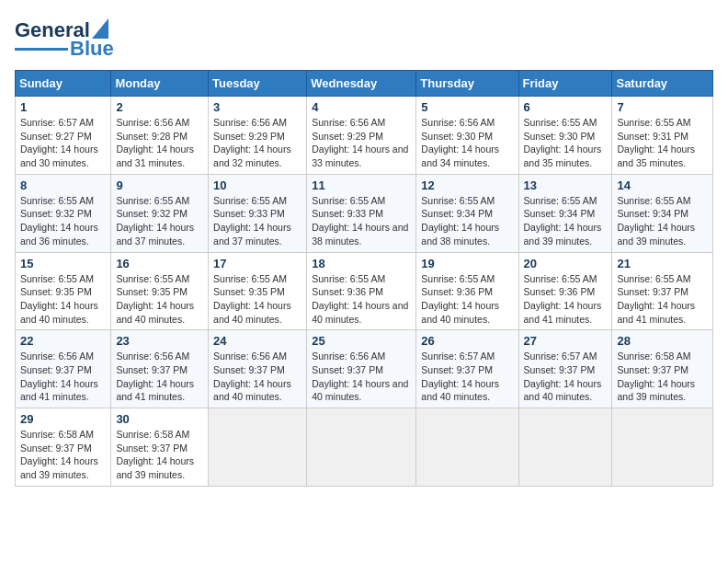  What do you see at coordinates (362, 136) in the screenshot?
I see `table-row: 4 Sunrise: 6:56 AMSunset: 9:29 PMDayligh…` at bounding box center [362, 136].